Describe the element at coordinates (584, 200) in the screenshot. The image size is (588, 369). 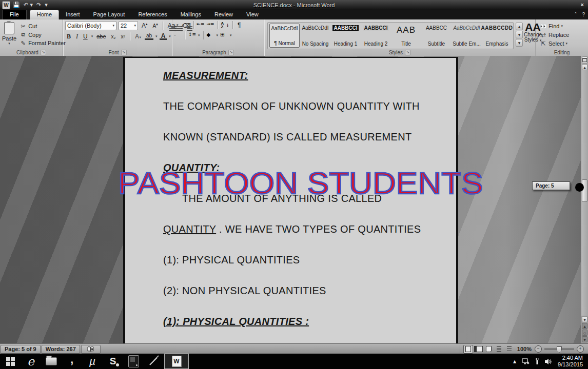
I see `vertical-scrollbar: ▲ ▼ ▲ ○ ▼` at that location.